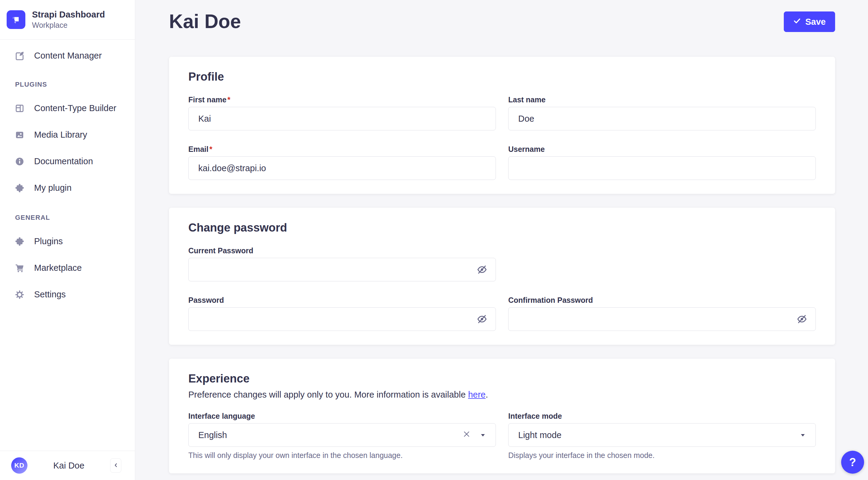  I want to click on brand-title: Strapi Dashboard, so click(69, 14).